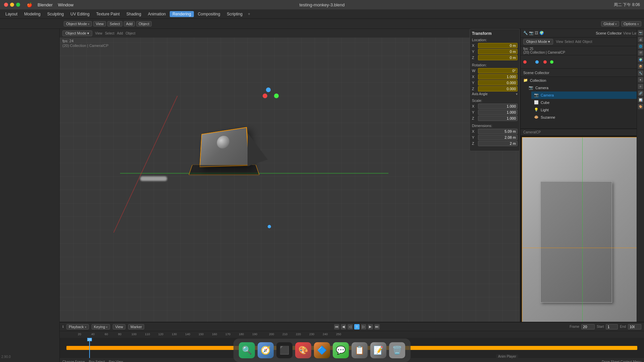  What do you see at coordinates (100, 24) in the screenshot?
I see `view-menu: View` at bounding box center [100, 24].